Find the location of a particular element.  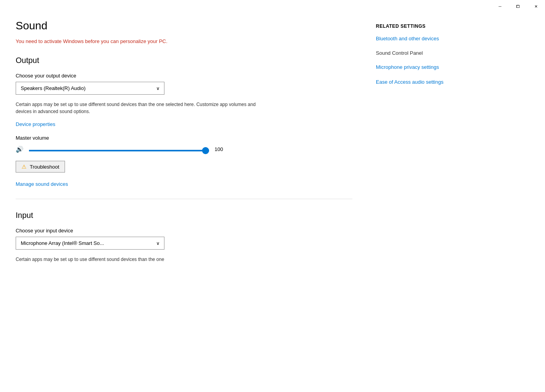

sound-control-panel-link: Sound Control Panel is located at coordinates (427, 53).